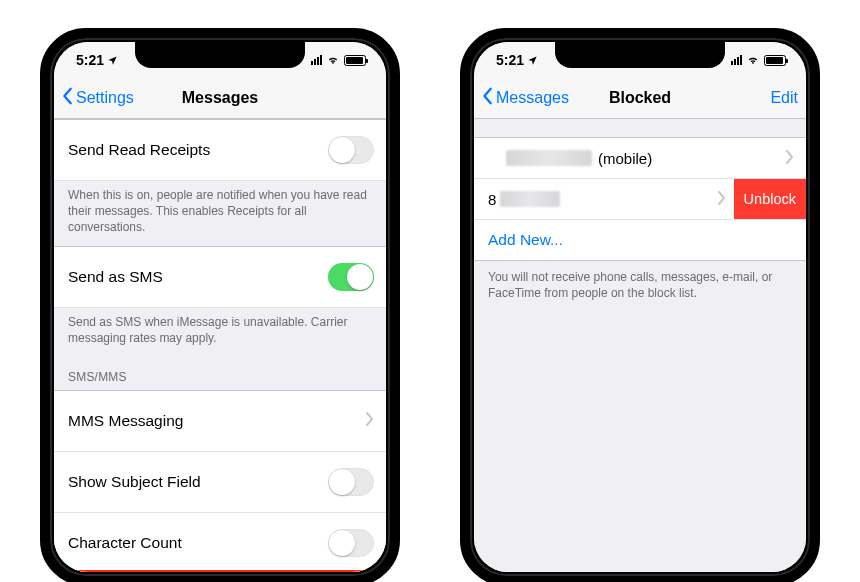 This screenshot has height=582, width=860. Describe the element at coordinates (98, 98) in the screenshot. I see `nav-back-button: Settings` at that location.